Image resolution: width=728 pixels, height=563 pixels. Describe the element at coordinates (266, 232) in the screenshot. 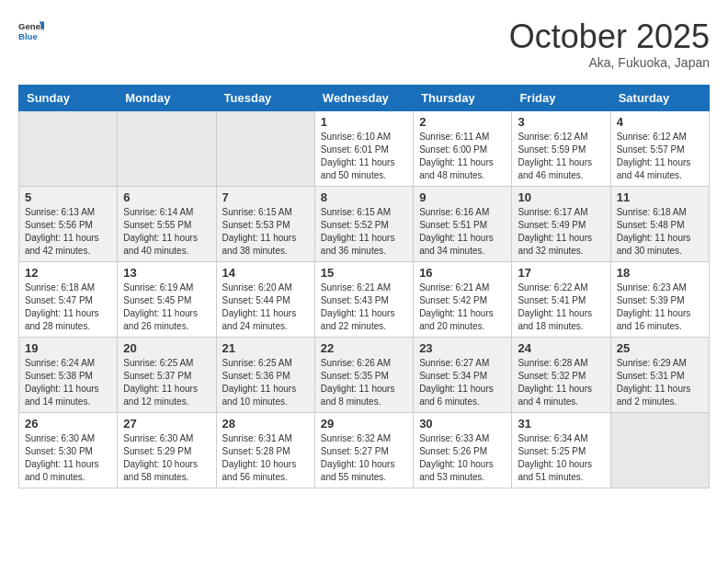

I see `day-info: Sunrise: 6:15 AM Sunset: 5:53 PM Dayligh…` at that location.